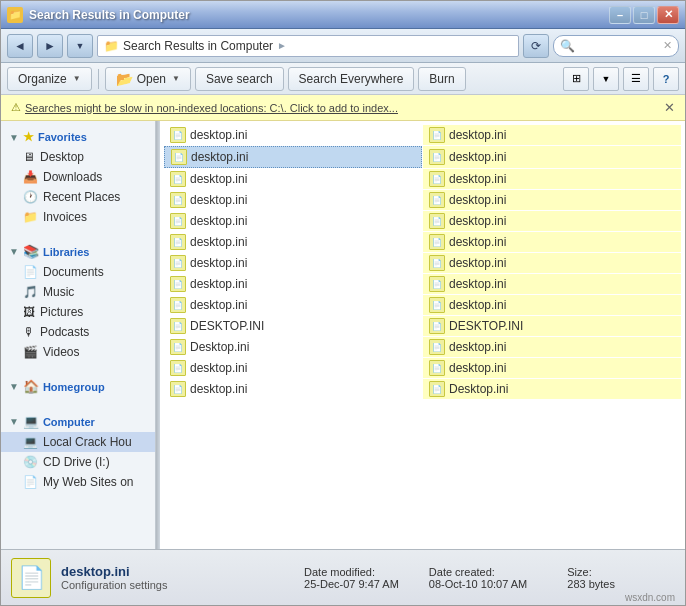 The height and width of the screenshot is (606, 686). Describe the element at coordinates (78, 217) in the screenshot. I see `sidebar-item-invoices: 📁 Invoices` at that location.